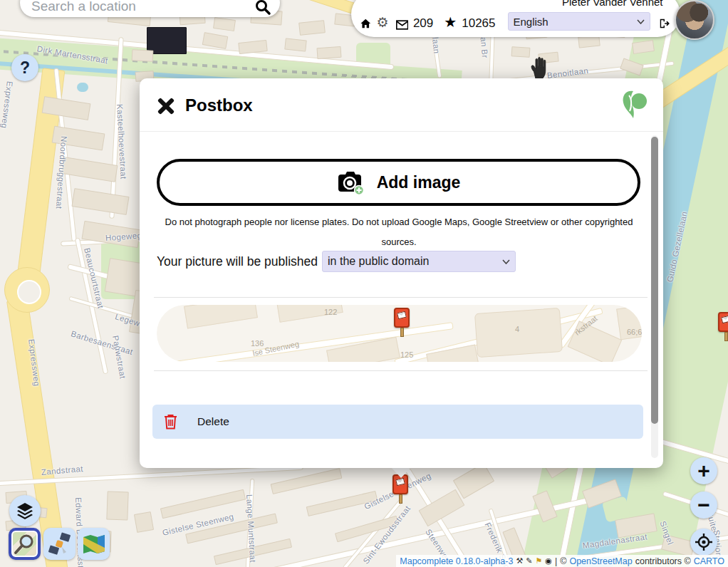 This screenshot has height=567, width=728. What do you see at coordinates (539, 561) in the screenshot?
I see `flag-icon: ⚑` at bounding box center [539, 561].